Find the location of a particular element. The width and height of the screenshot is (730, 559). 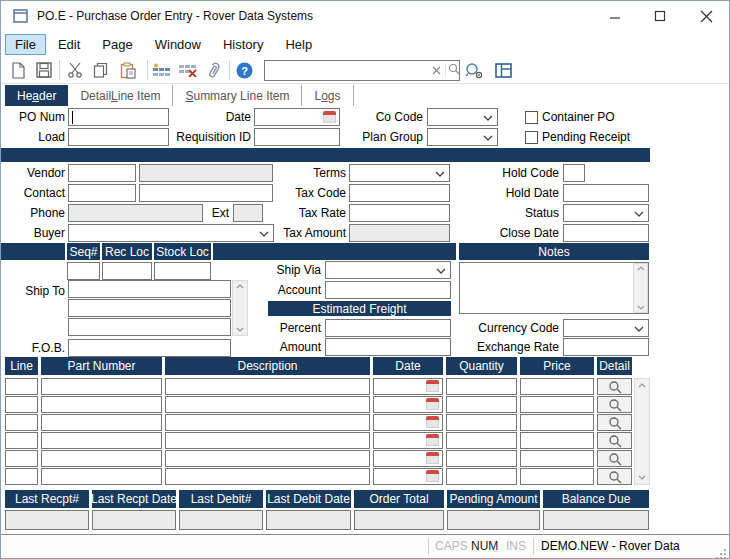

minimize-button is located at coordinates (615, 16).